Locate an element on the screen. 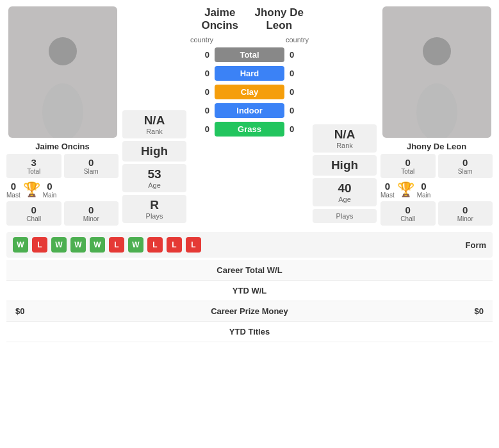 The height and width of the screenshot is (448, 499). left-chall-stat: 0 Chall is located at coordinates (34, 213).